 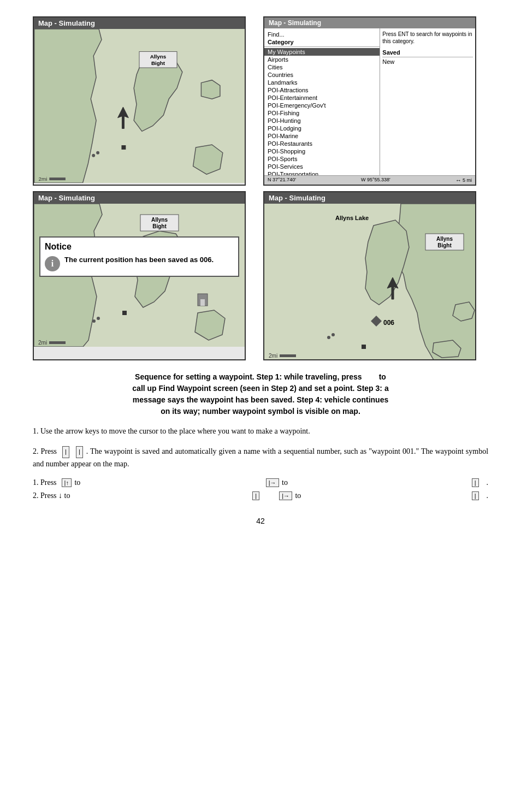 I want to click on notice-body: i The current position has been saved as…, so click(x=139, y=263).